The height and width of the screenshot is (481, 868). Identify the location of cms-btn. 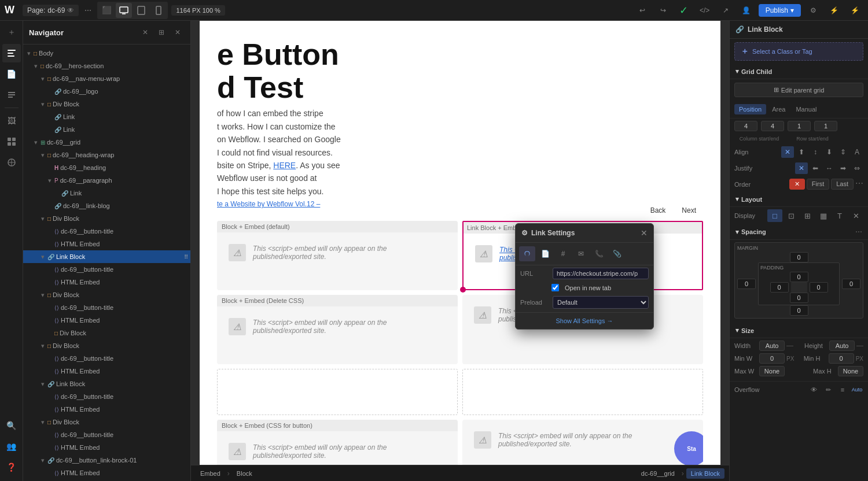
(12, 95).